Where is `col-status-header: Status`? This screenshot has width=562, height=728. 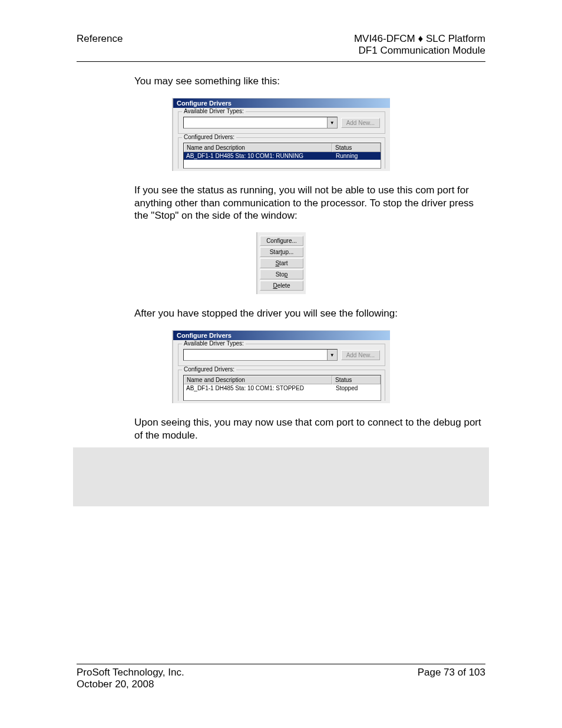 col-status-header: Status is located at coordinates (356, 147).